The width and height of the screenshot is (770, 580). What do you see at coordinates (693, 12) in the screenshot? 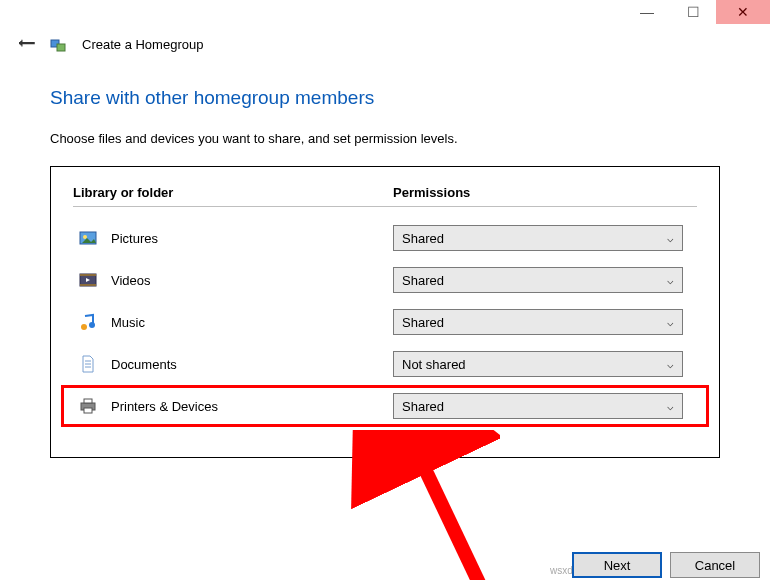
I see `maximize-button: ☐` at bounding box center [693, 12].